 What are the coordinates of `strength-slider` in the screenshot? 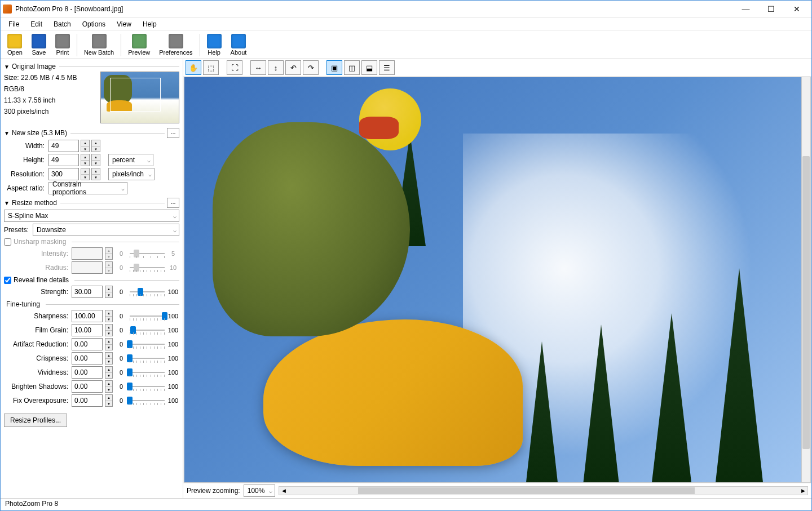 It's located at (147, 292).